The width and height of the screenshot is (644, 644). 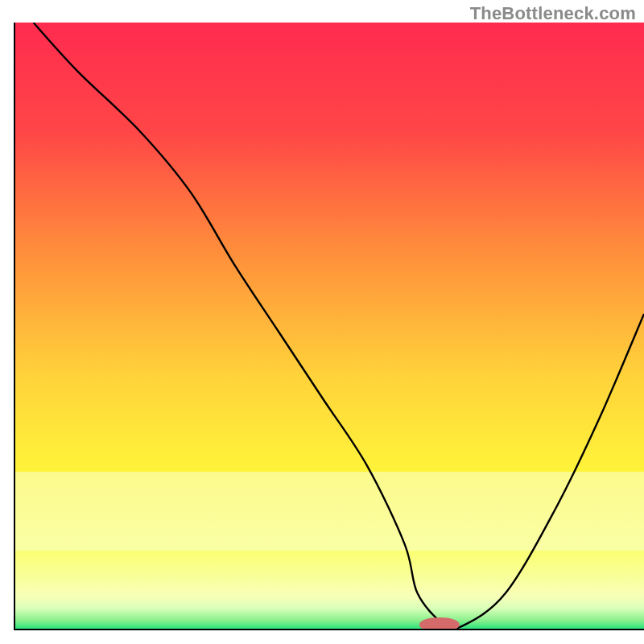 What do you see at coordinates (553, 14) in the screenshot?
I see `watermark-text: TheBottleneck.com` at bounding box center [553, 14].